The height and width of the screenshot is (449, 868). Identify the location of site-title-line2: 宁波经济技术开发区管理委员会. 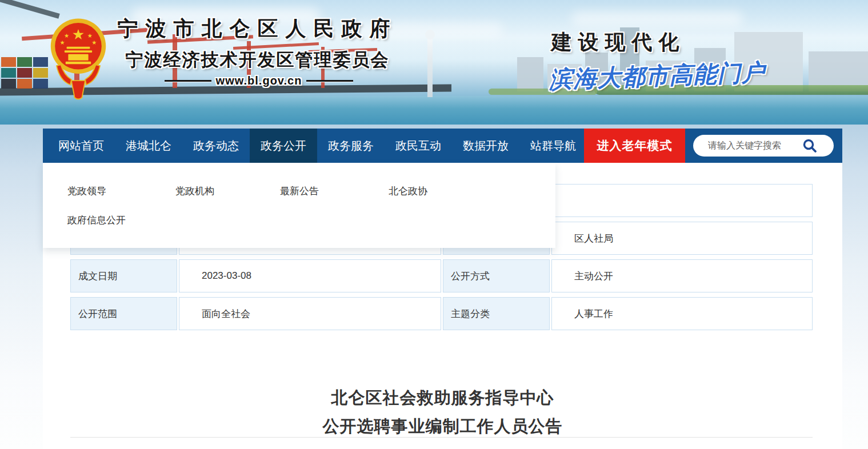
(257, 60).